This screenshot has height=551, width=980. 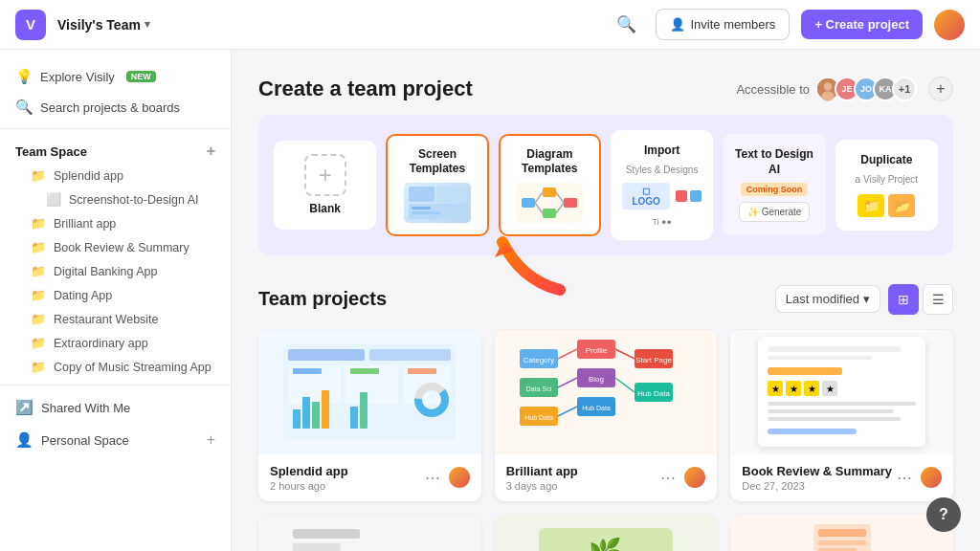 What do you see at coordinates (886, 186) in the screenshot?
I see `template-duplicate: Duplicate a Visily Project 📁 📂` at bounding box center [886, 186].